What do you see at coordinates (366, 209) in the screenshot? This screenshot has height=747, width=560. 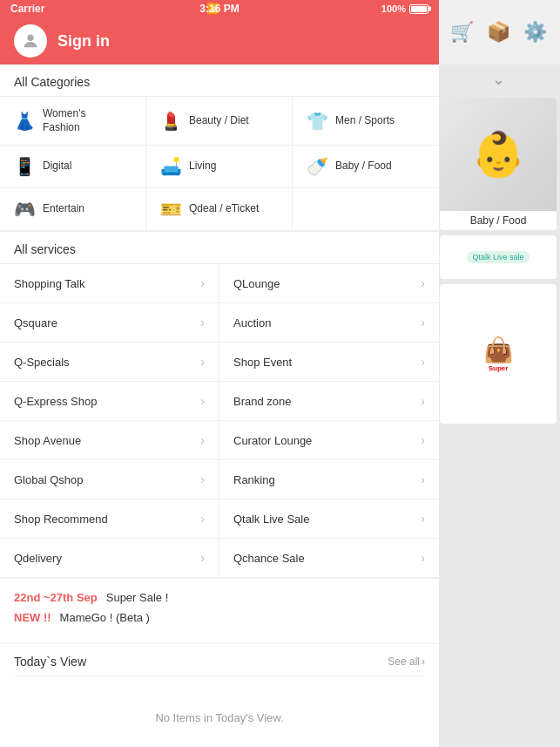 I see `category-item-empty` at bounding box center [366, 209].